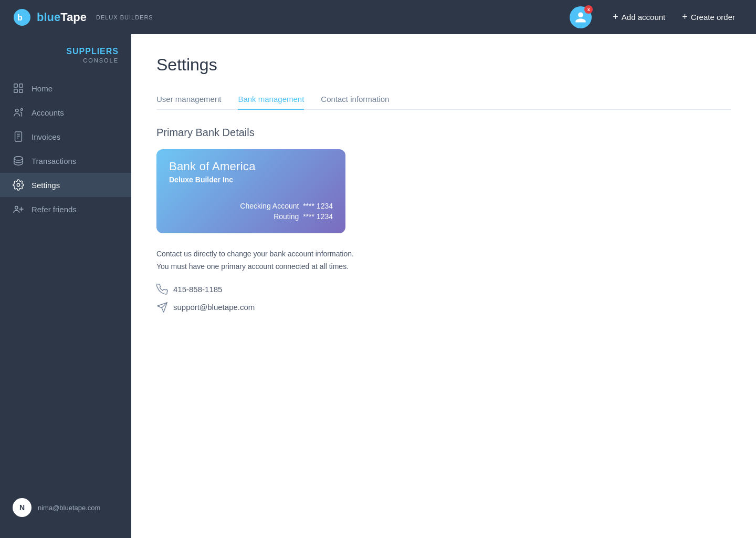  What do you see at coordinates (74, 17) in the screenshot?
I see `logo-rest-text: Tape` at bounding box center [74, 17].